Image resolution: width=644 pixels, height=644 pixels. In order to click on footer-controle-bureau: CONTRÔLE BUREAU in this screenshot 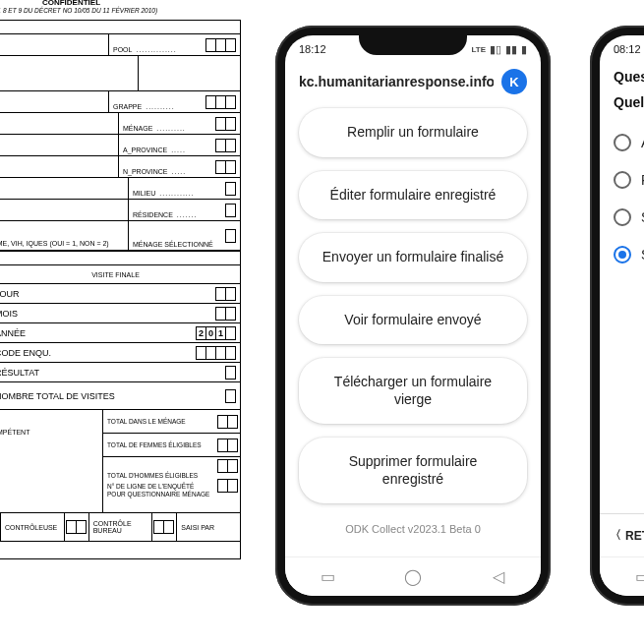, I will do `click(120, 527)`.